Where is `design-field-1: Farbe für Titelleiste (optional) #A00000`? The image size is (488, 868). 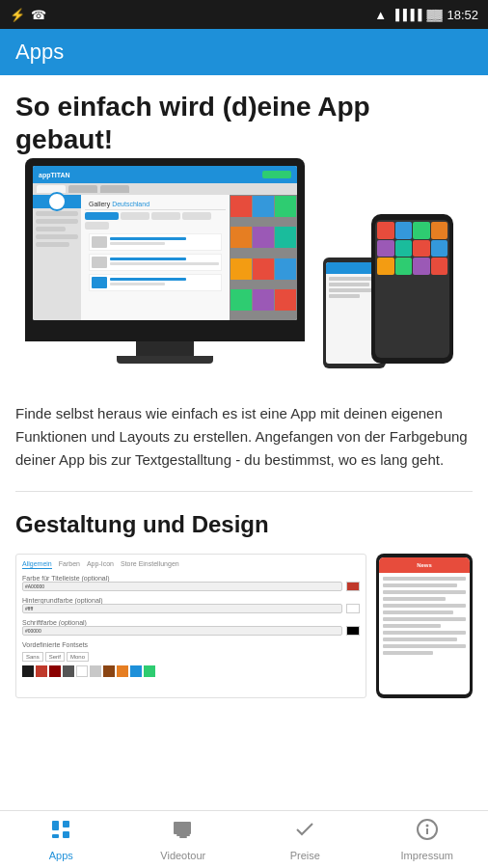
design-field-1: Farbe für Titelleiste (optional) #A00000 is located at coordinates (191, 583).